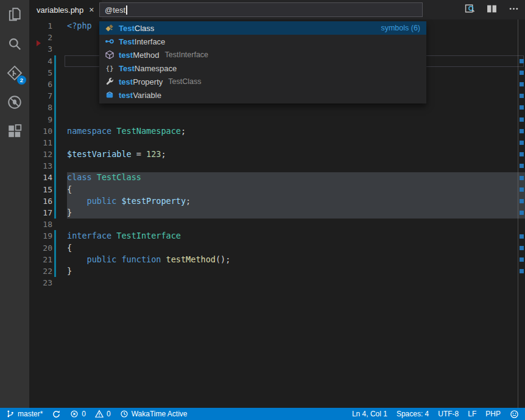 Image resolution: width=525 pixels, height=420 pixels. What do you see at coordinates (277, 224) in the screenshot?
I see `code-line-18: 18` at bounding box center [277, 224].